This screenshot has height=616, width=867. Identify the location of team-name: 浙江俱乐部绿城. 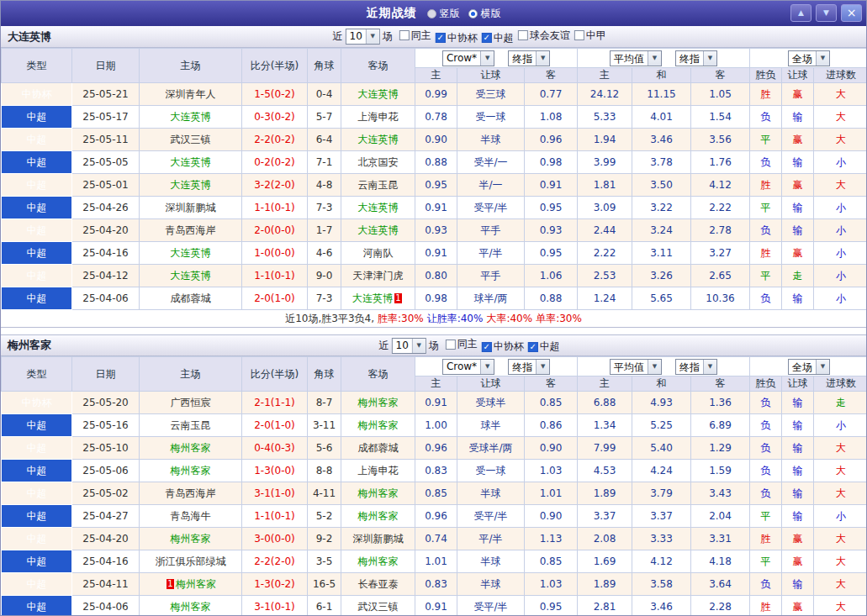
(191, 561).